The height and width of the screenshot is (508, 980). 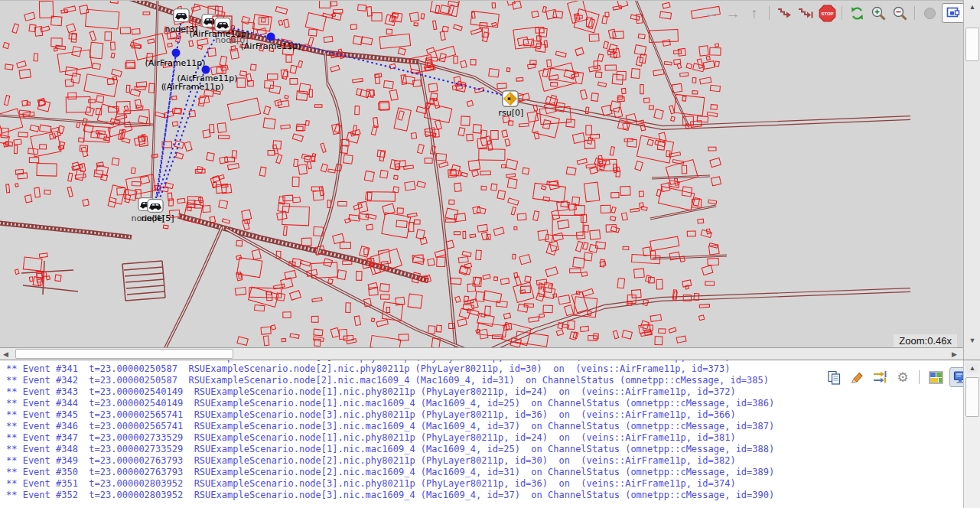 I want to click on log-row: ** Event #347 t=23.000002733529 RSUExamp…, so click(x=485, y=438).